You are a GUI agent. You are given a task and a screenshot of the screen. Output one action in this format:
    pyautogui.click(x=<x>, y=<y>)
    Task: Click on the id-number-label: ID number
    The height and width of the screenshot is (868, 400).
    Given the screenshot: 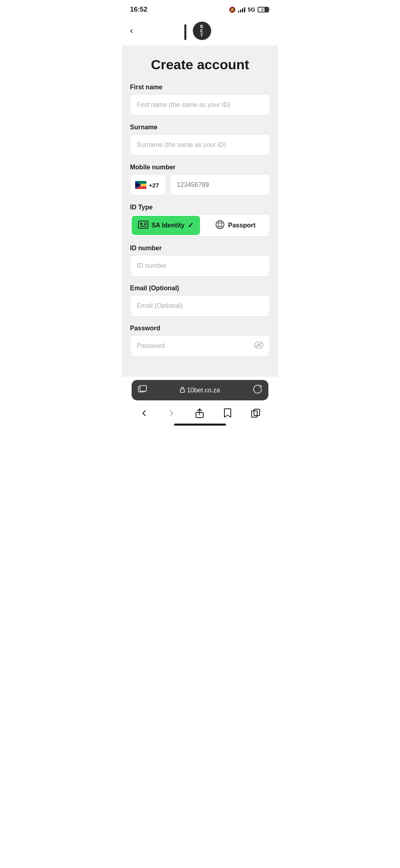 What is the action you would take?
    pyautogui.click(x=200, y=248)
    